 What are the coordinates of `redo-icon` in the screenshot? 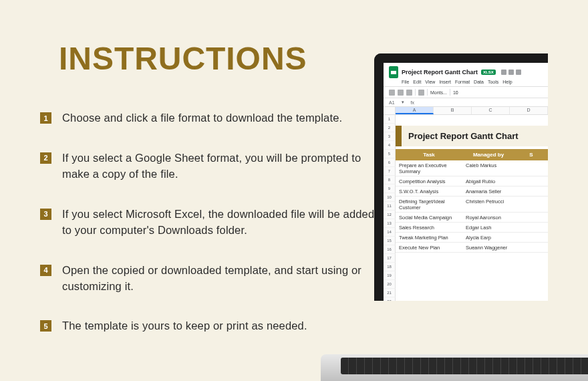 It's located at (401, 92).